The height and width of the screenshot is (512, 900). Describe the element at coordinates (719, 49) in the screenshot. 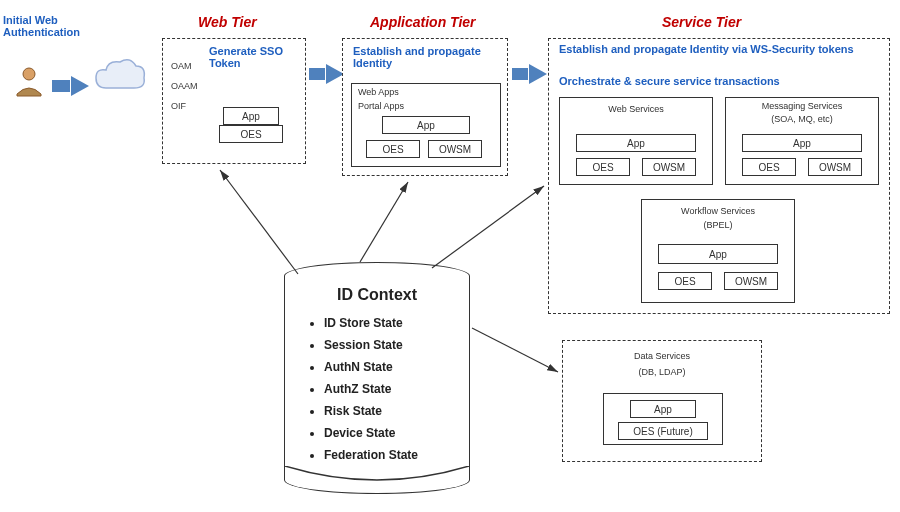

I see `service-line1: Establish and propagate Identity via WS-…` at that location.